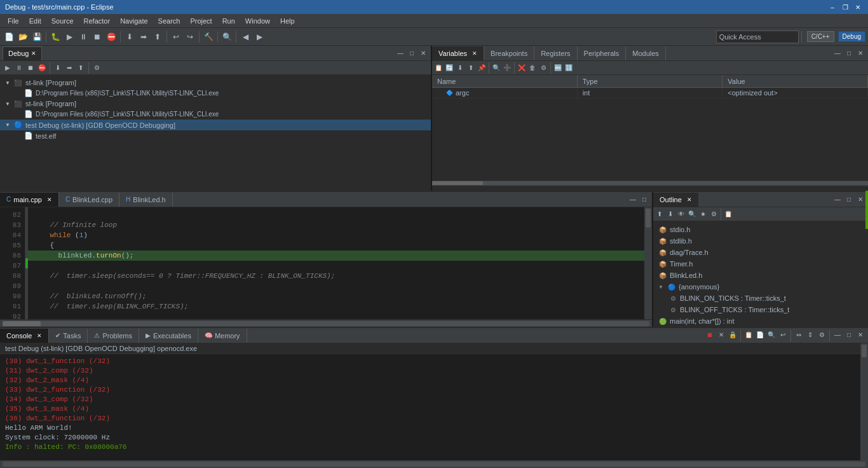  I want to click on var-toolbar-btn8: ❌, so click(522, 68).